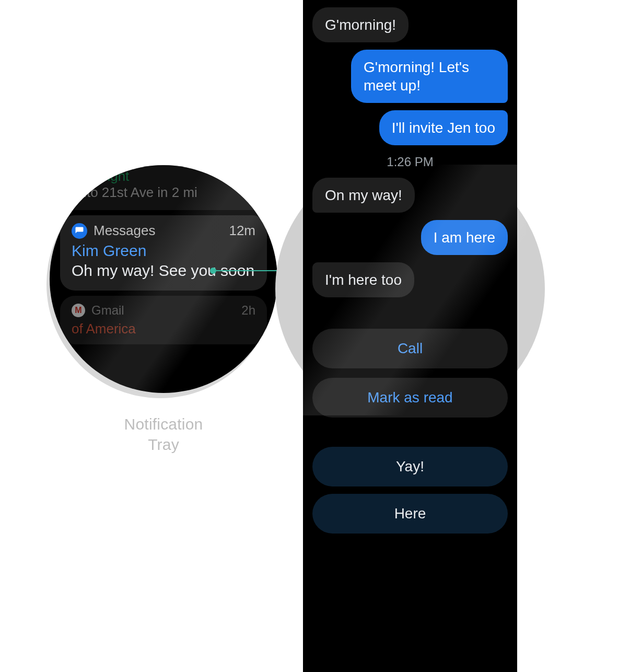  I want to click on nav-direction: Turn right, so click(164, 177).